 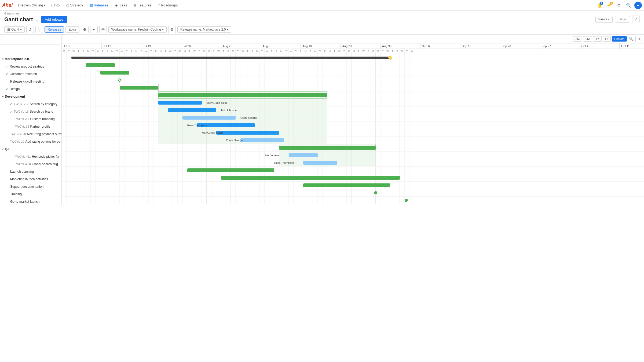 What do you see at coordinates (32, 5) in the screenshot?
I see `workspace-dropdown: Fredwin Cycling ▾` at bounding box center [32, 5].